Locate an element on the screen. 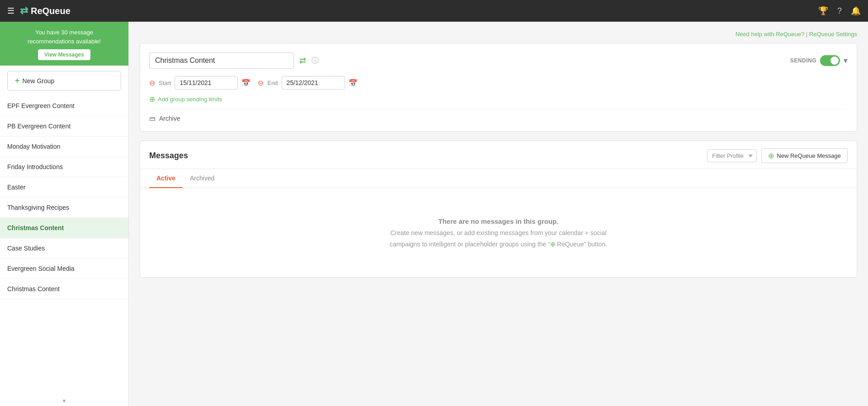 Image resolution: width=868 pixels, height=406 pixels. sidebar-item: Evergreen Social Media is located at coordinates (64, 269).